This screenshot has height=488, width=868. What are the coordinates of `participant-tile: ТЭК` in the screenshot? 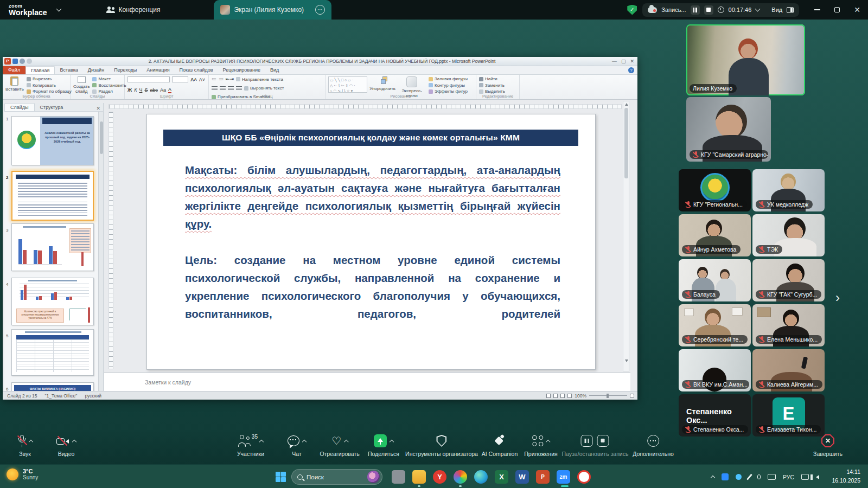 It's located at (789, 235).